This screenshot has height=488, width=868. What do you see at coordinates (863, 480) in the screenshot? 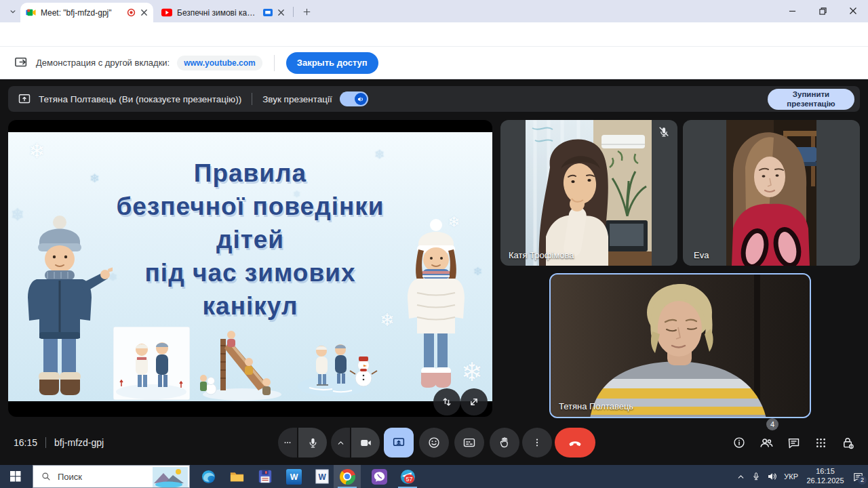
I see `notification-count-badge: 2` at bounding box center [863, 480].